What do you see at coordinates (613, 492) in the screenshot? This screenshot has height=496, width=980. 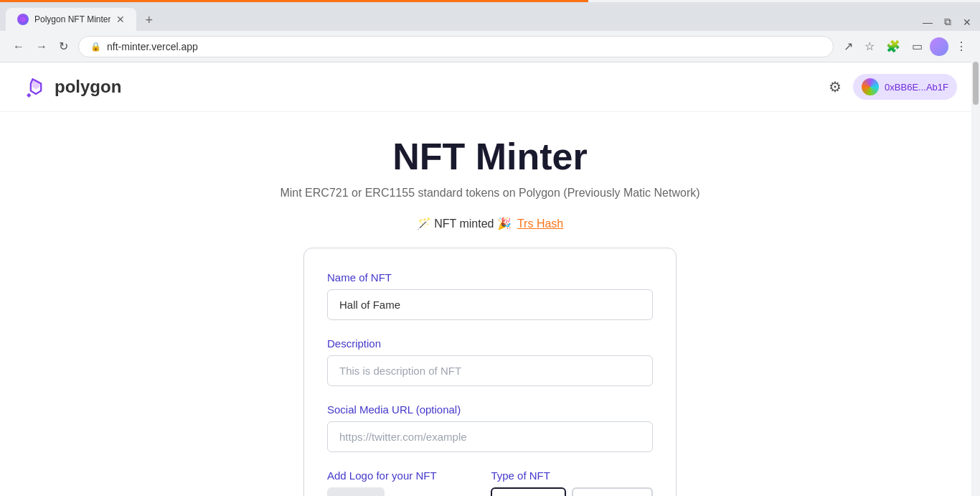 I see `erc1155-button: ERC1155` at bounding box center [613, 492].